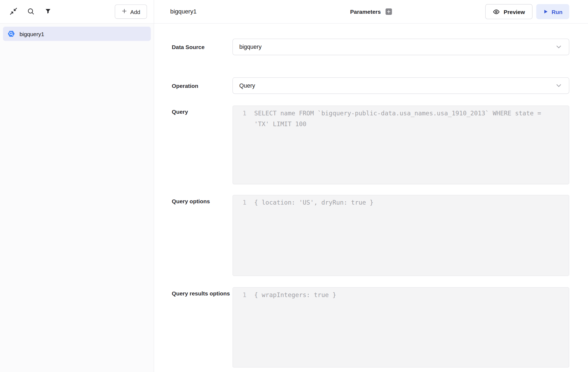 The height and width of the screenshot is (372, 588). Describe the element at coordinates (401, 86) in the screenshot. I see `operation-select: Query` at that location.